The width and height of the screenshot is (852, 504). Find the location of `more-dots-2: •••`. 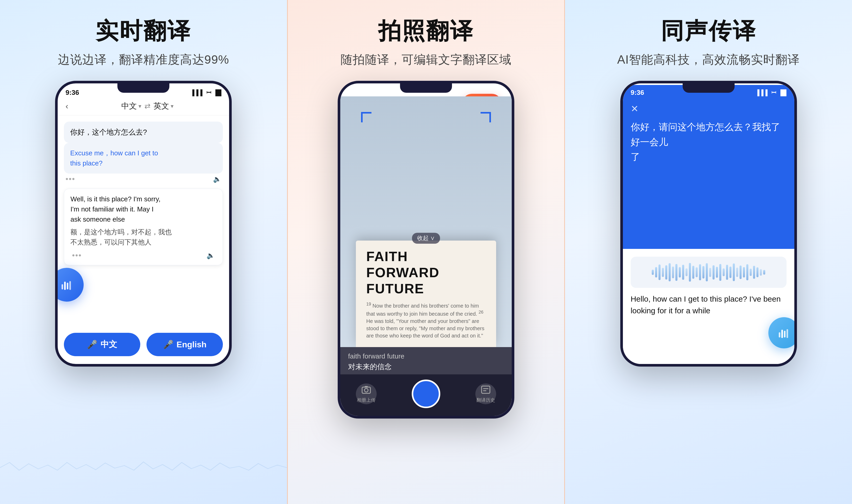

more-dots-2: ••• is located at coordinates (77, 255).